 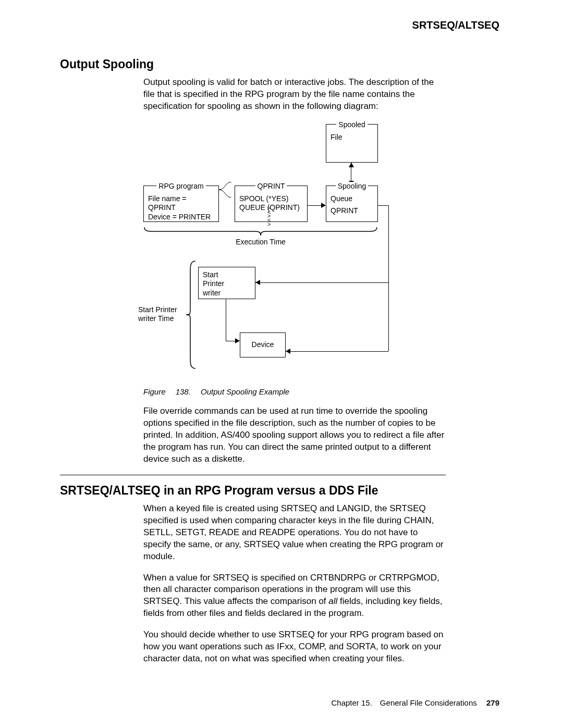 What do you see at coordinates (352, 186) in the screenshot?
I see `box-label: Spooling` at bounding box center [352, 186].